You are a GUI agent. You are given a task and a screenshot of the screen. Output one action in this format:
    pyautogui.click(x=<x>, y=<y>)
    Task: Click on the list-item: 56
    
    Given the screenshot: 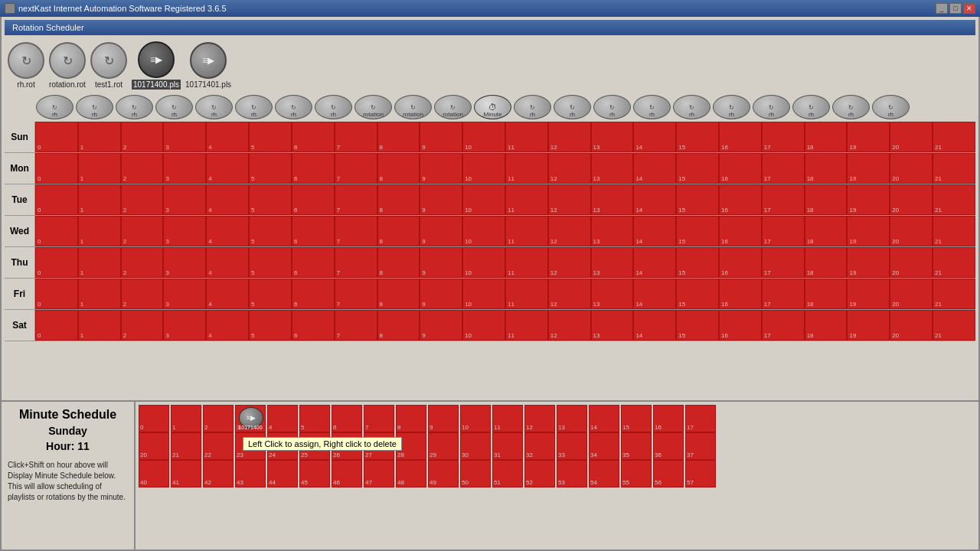 What is the action you would take?
    pyautogui.click(x=668, y=474)
    